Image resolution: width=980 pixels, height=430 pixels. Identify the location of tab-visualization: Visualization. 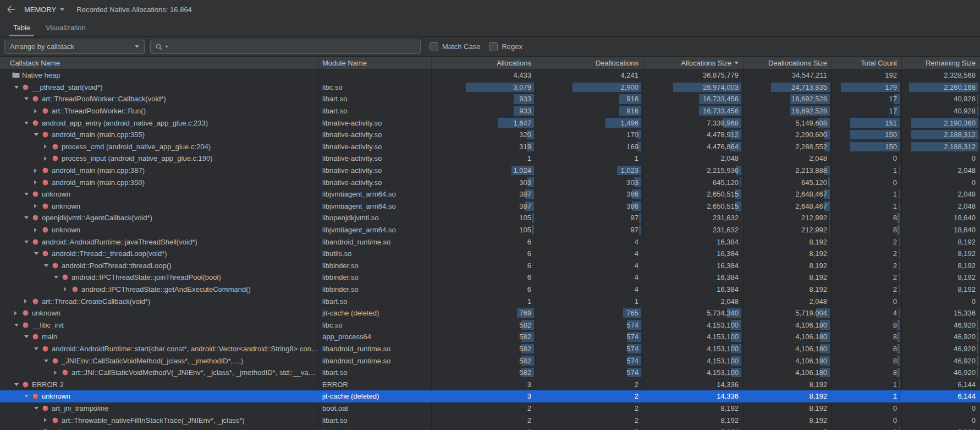
(66, 28).